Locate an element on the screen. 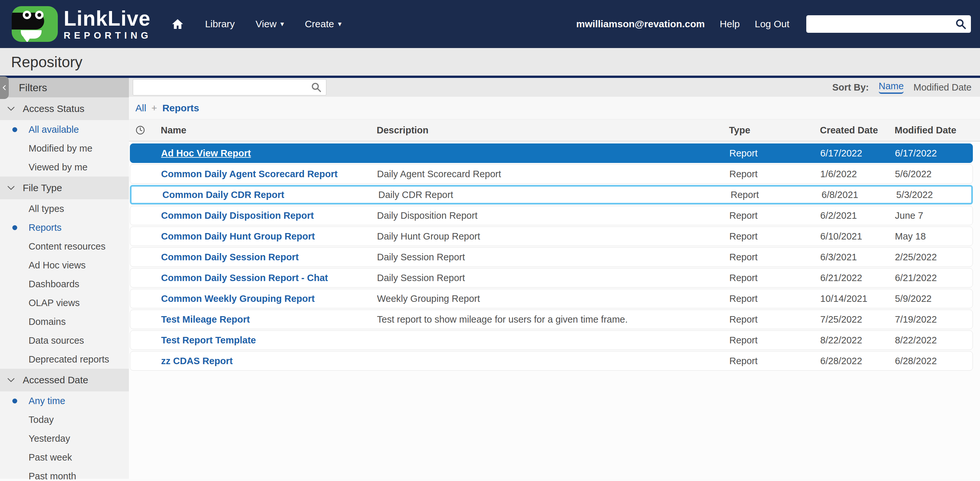 The height and width of the screenshot is (481, 980). nav-create-menu: Create ▾ is located at coordinates (323, 24).